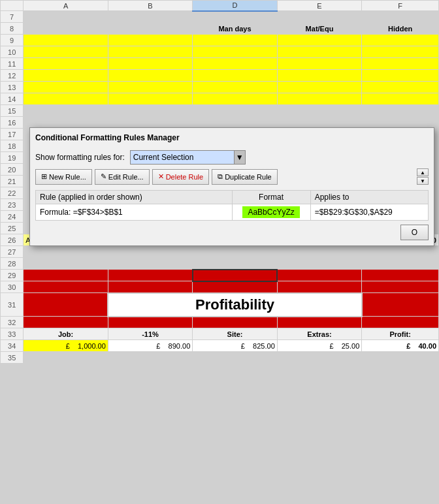 The image size is (439, 504). What do you see at coordinates (220, 346) in the screenshot?
I see `profit-data-row: 34 £ 1,000.00 £ 890.00 £ 825.00 £ 25.00 …` at bounding box center [220, 346].